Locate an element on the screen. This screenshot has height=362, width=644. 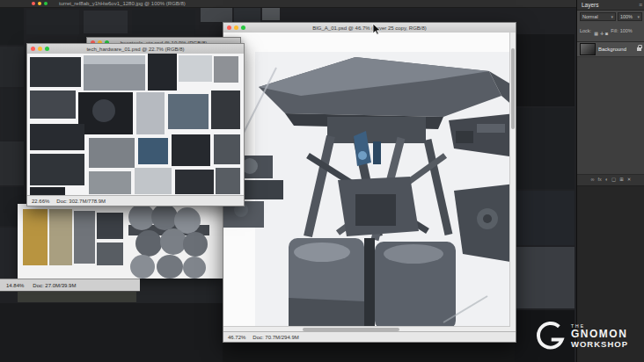
layer-thumbnail is located at coordinates (588, 49).